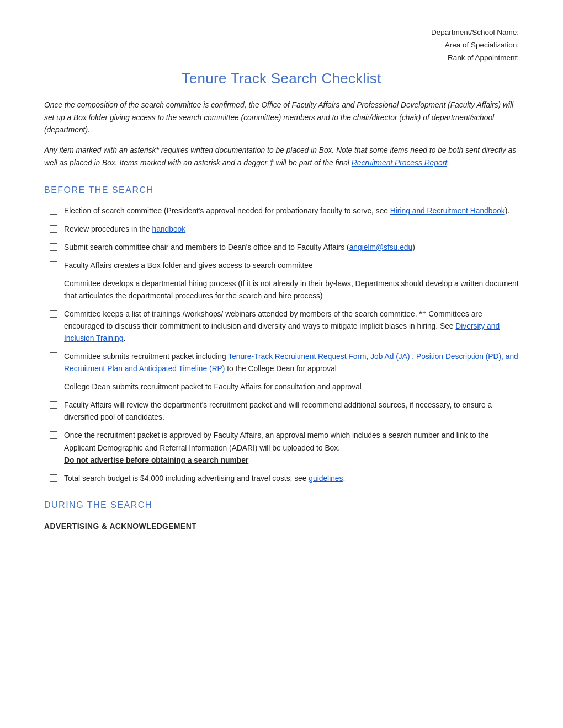 The width and height of the screenshot is (563, 728). I want to click on list-item: Review procedures in the handbook, so click(284, 229).